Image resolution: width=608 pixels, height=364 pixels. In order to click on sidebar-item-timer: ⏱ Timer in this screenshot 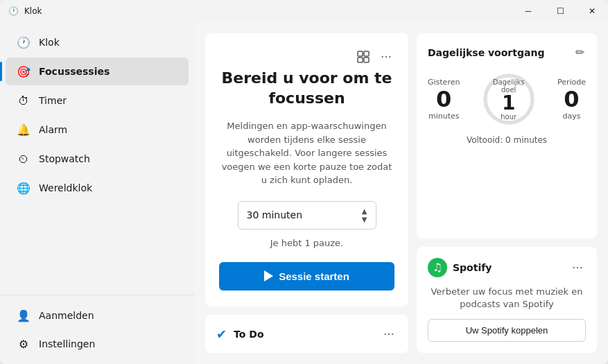, I will do `click(97, 101)`.